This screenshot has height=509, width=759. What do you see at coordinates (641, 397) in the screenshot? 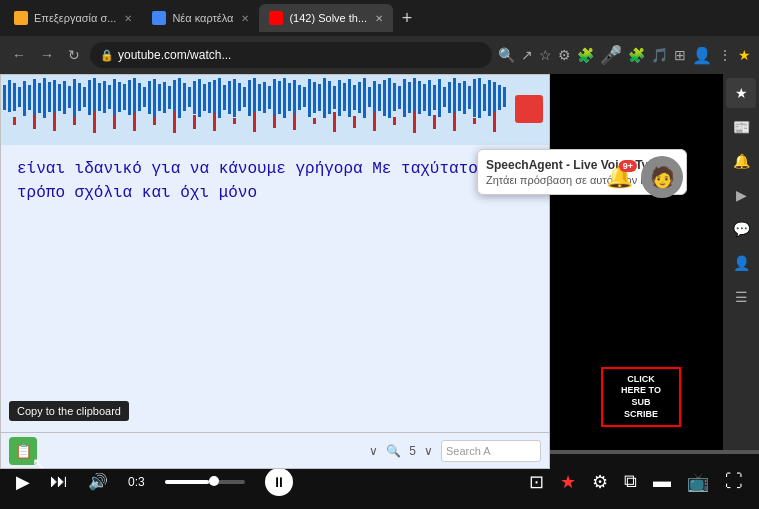
I see `subscribe-overlay: CLICK HERE TO SUB SCRIBE` at bounding box center [641, 397].